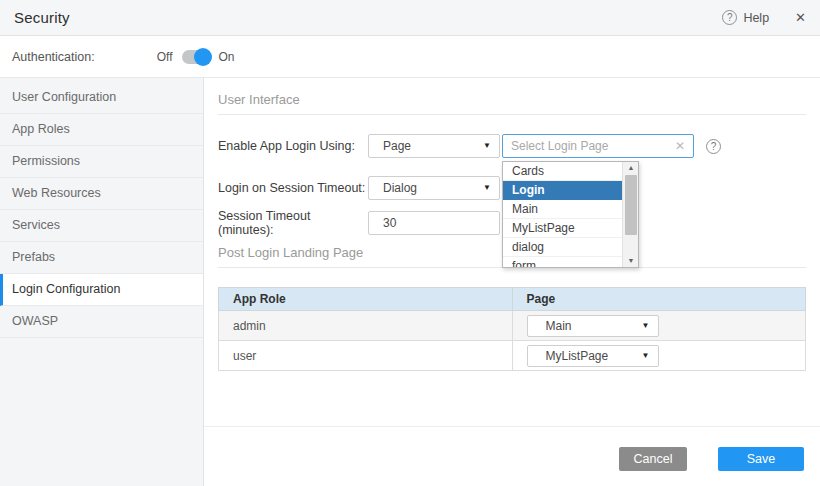  I want to click on user-page-value: MyListPage, so click(578, 356).